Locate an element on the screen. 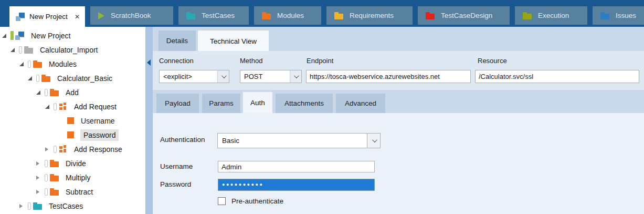  method-label: Method is located at coordinates (251, 61).